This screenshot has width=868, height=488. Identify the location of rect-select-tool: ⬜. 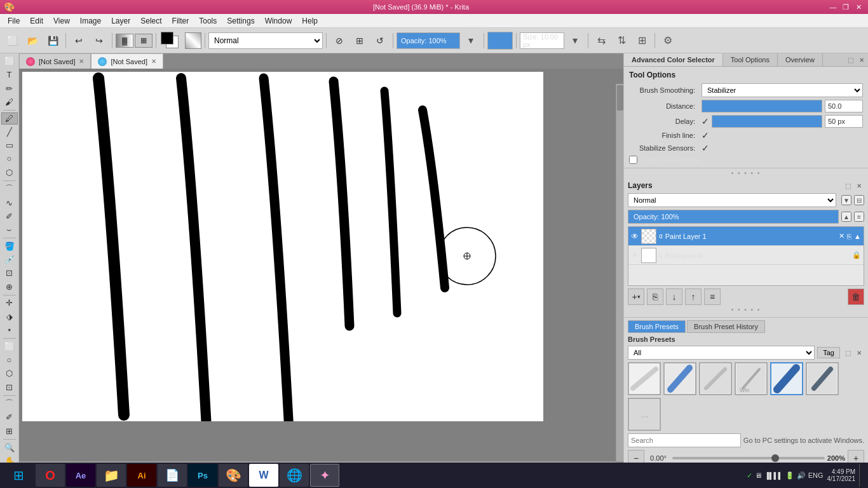
(10, 347).